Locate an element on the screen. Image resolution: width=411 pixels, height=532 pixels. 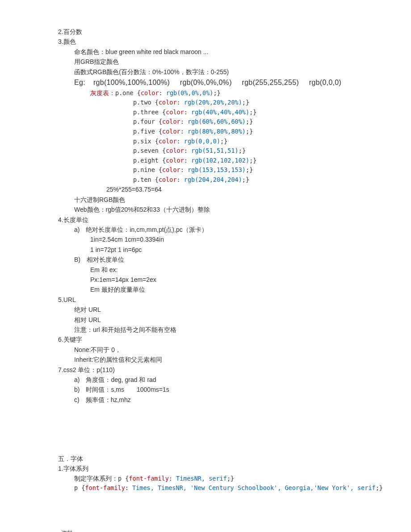
hex-rgb-line: 十六进制RGB颜色 is located at coordinates (221, 200).